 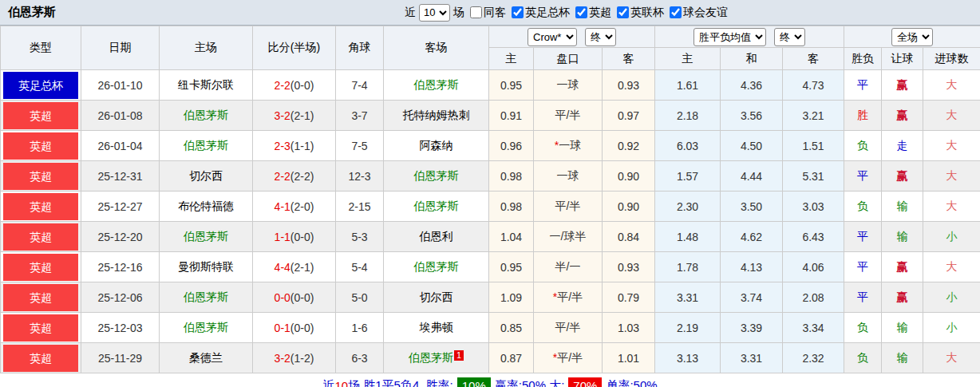 I want to click on big-label: 大:, so click(x=557, y=383).